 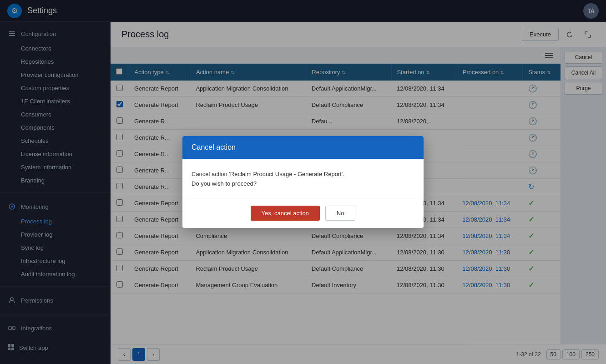 I want to click on modal-footer: Yes, cancel action No, so click(x=303, y=213).